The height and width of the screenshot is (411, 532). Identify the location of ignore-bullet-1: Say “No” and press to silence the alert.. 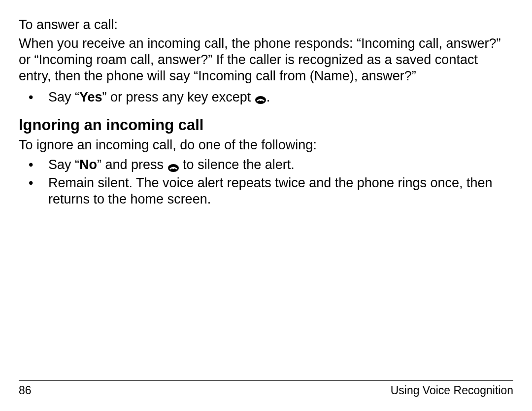
(266, 165).